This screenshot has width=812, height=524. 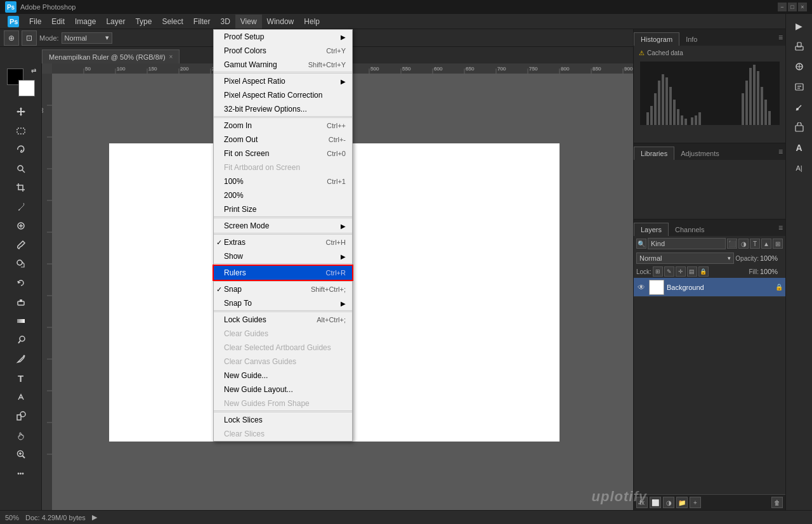 I want to click on hand-tool, so click(x=21, y=435).